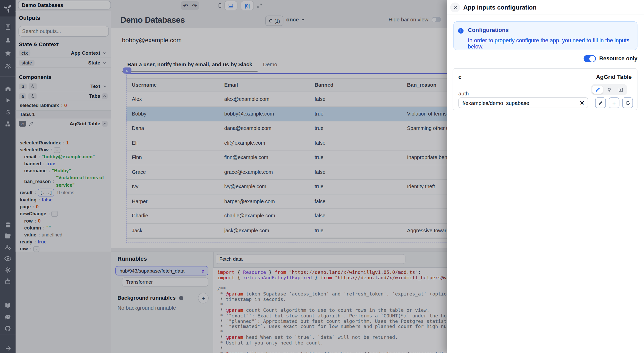 Image resolution: width=644 pixels, height=353 pixels. What do you see at coordinates (598, 90) in the screenshot?
I see `static-input-tab-pencil-icon` at bounding box center [598, 90].